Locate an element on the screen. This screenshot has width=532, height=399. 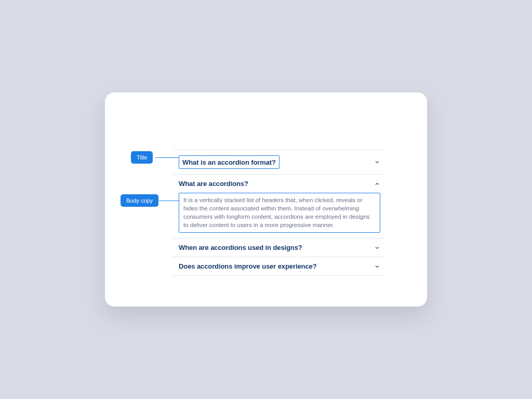
accordion-item: What are accordions? It is a vertically … is located at coordinates (279, 206).